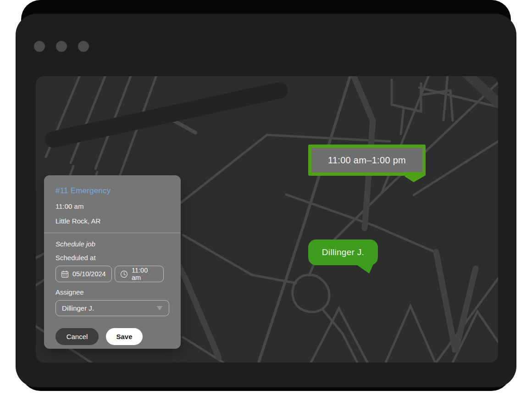  I want to click on schedule-job-heading: Schedule job, so click(112, 244).